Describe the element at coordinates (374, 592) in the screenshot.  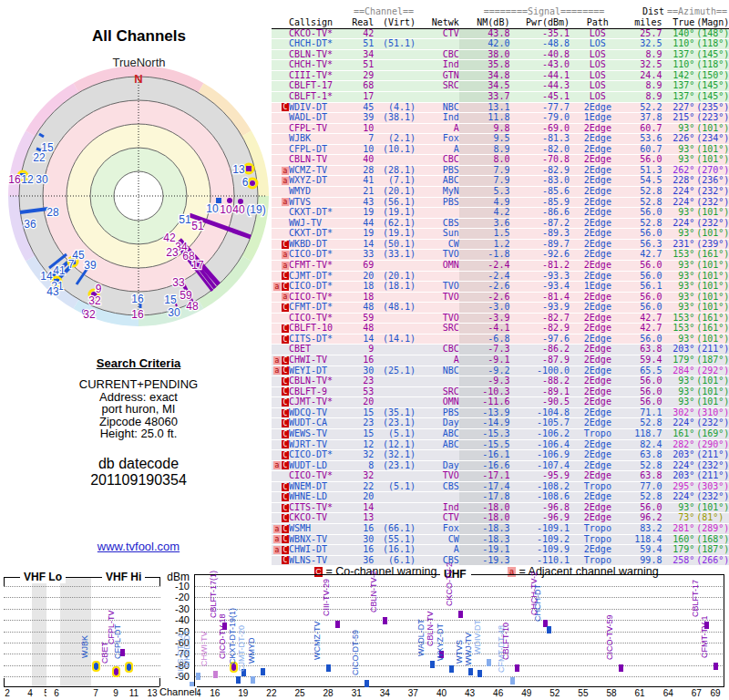
I see `spectrum-bar-label: CBLN-TV-2` at that location.